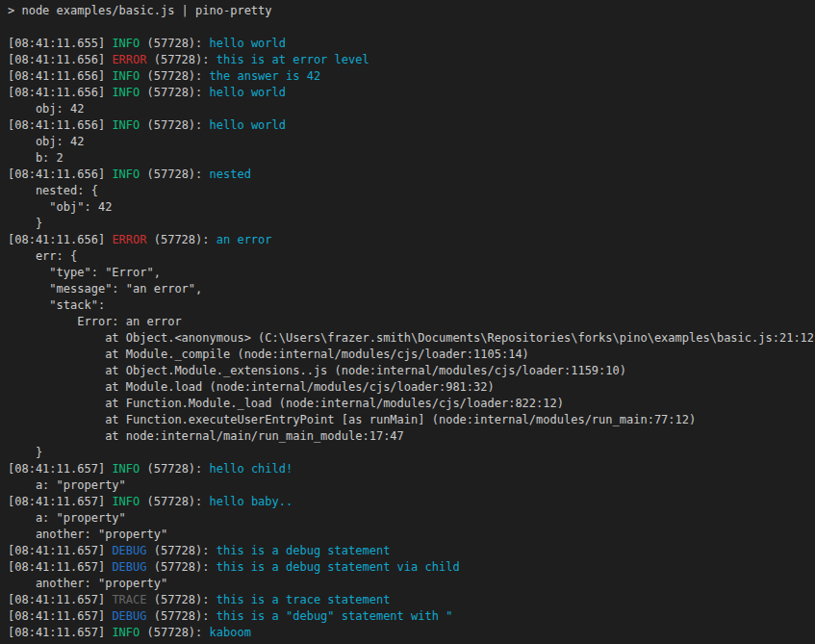 Image resolution: width=815 pixels, height=644 pixels. I want to click on stack-text: at Function.executeUserEntryPoint [as ru…, so click(352, 420).